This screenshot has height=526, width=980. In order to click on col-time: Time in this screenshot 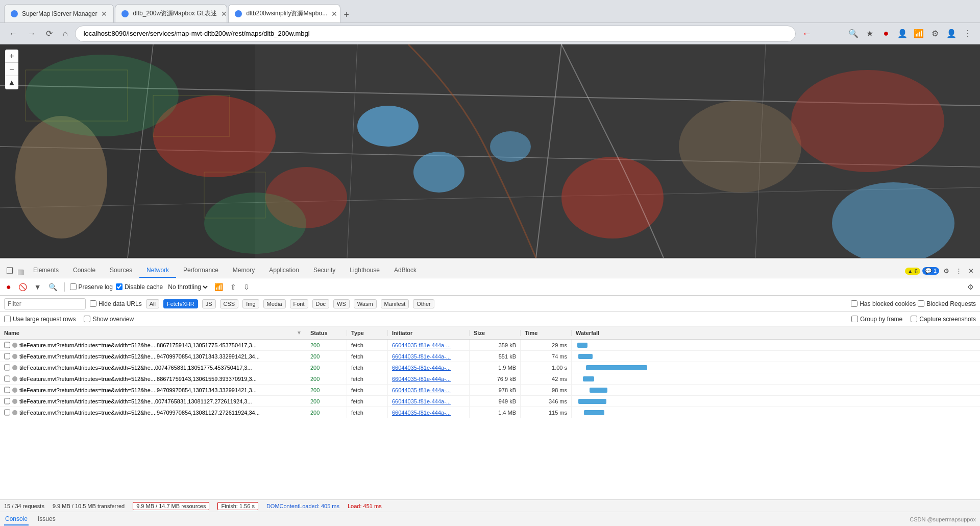, I will do `click(546, 333)`.